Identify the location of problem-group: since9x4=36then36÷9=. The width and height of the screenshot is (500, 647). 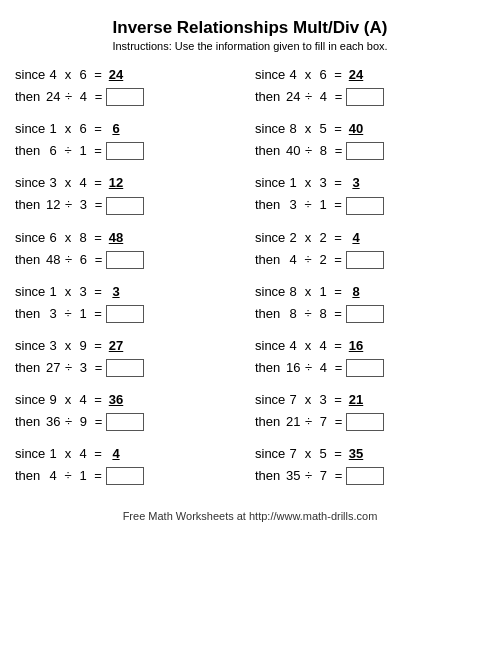
(130, 411).